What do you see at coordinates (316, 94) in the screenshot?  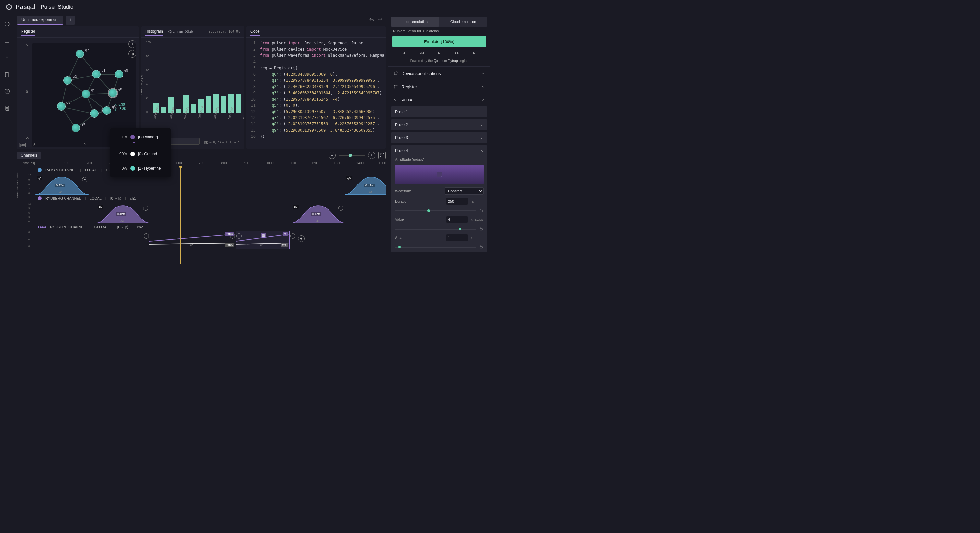 I see `code-editor: 1from pulser import Register, Sequence, …` at bounding box center [316, 94].